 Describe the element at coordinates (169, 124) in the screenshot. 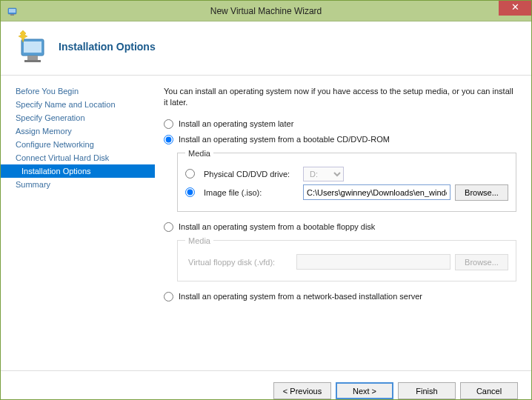

I see `radio-install-later` at that location.